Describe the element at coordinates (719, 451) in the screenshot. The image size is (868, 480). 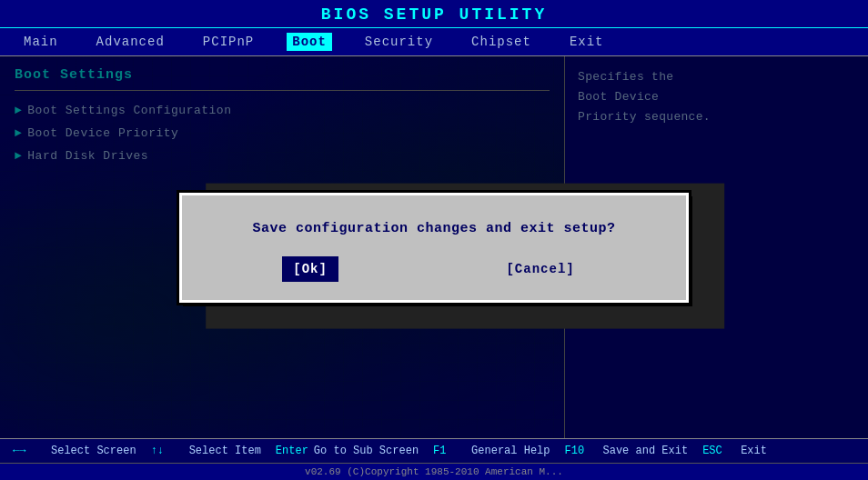
I see `key-esc-label: ESC` at that location.